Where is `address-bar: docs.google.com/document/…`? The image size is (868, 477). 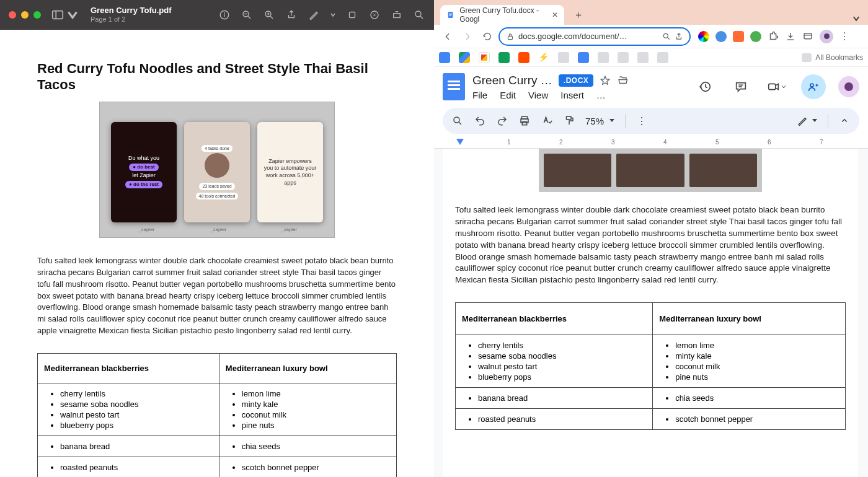
address-bar: docs.google.com/document/… is located at coordinates (595, 37).